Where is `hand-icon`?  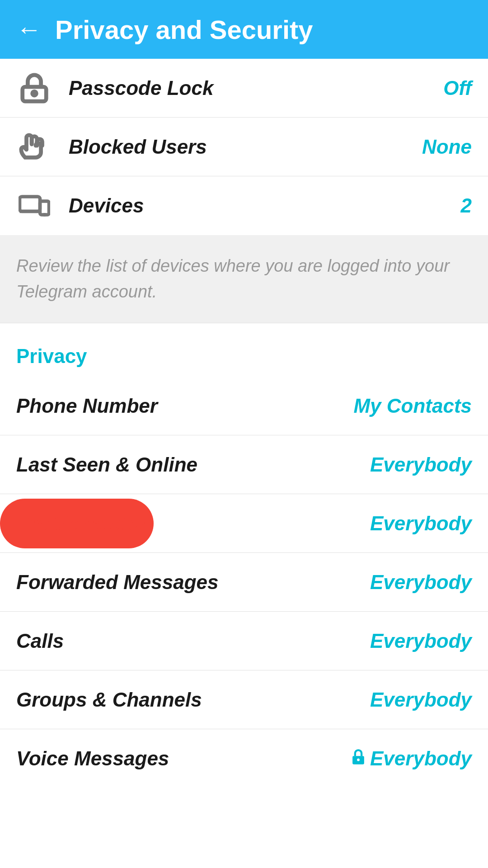
hand-icon is located at coordinates (34, 147).